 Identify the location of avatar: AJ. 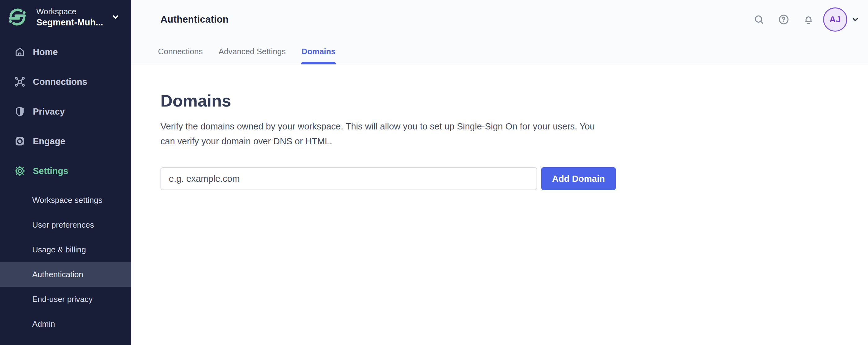
(835, 20).